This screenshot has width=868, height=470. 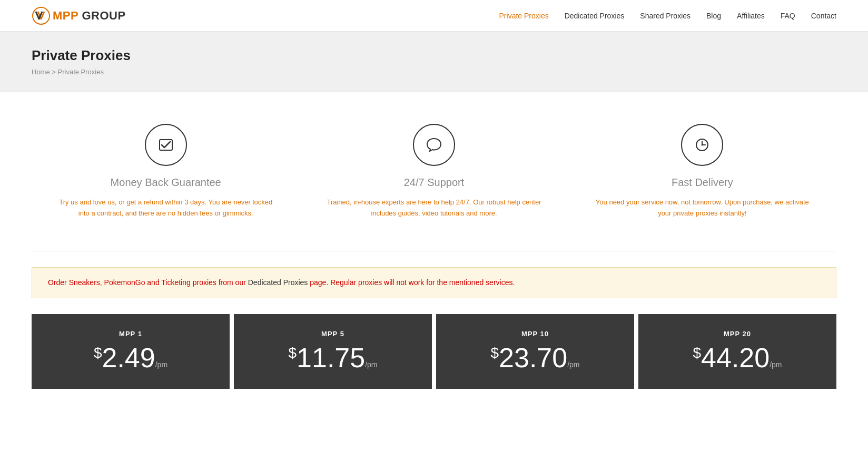 I want to click on nav-shared-proxies: Shared Proxies, so click(x=665, y=16).